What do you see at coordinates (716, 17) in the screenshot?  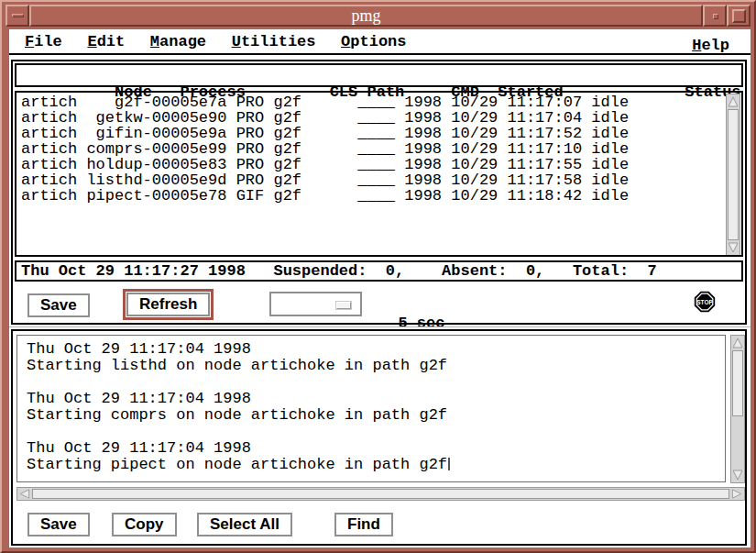 I see `minimize-icon` at bounding box center [716, 17].